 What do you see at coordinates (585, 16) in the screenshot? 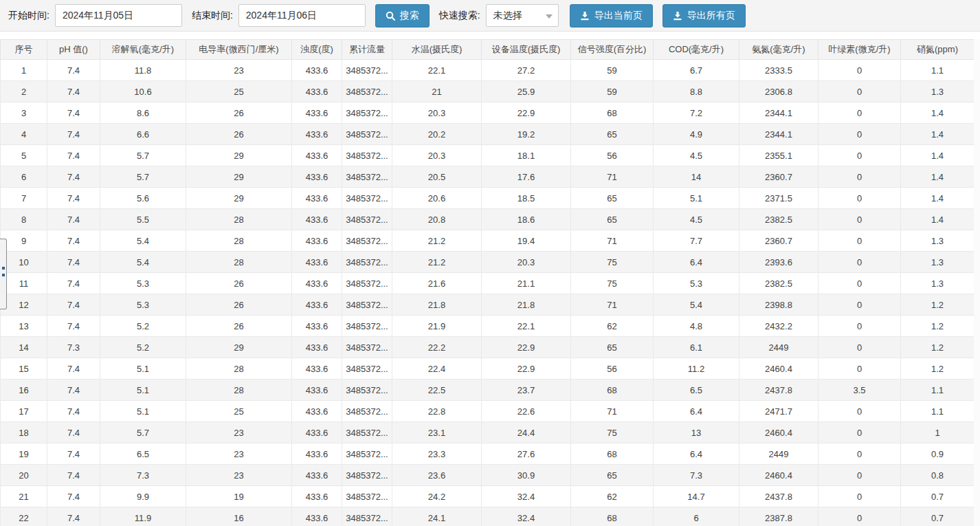
I see `download-icon` at bounding box center [585, 16].